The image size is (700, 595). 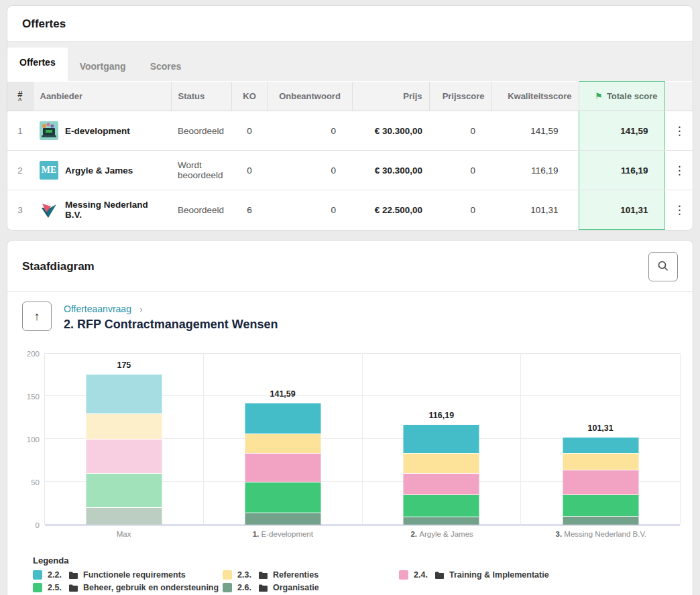 I want to click on legend-label: Functionele requirements, so click(x=134, y=575).